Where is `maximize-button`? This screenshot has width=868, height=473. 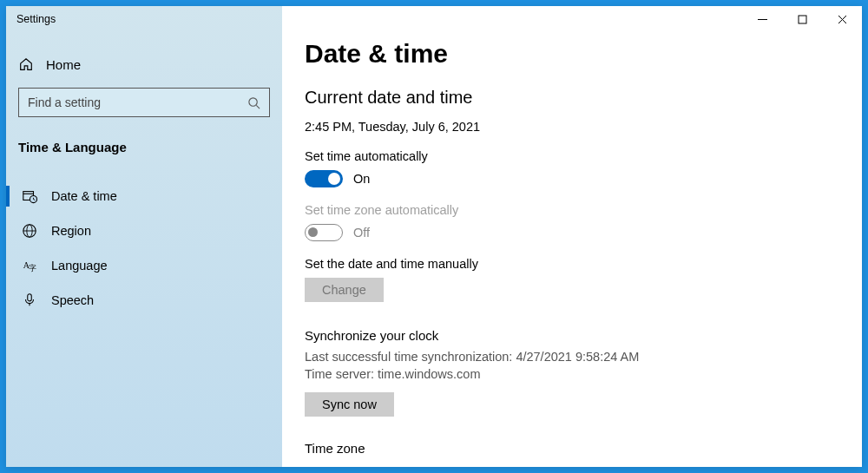 maximize-button is located at coordinates (802, 19).